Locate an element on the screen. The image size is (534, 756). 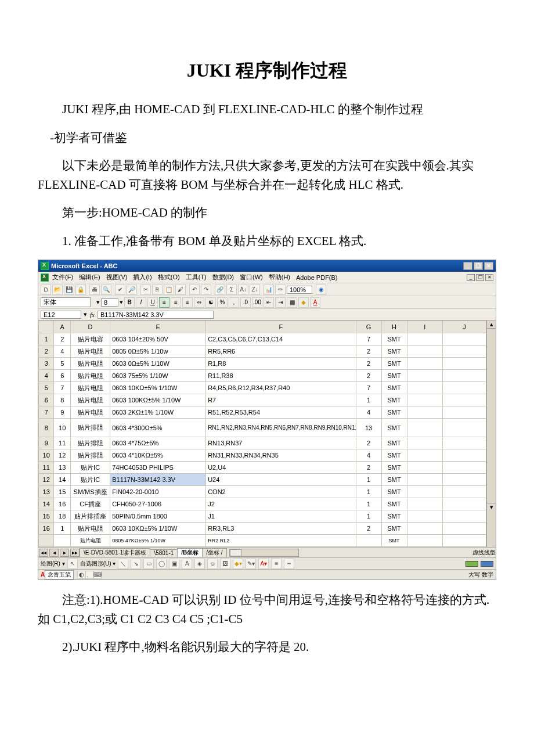
menu-format: 格式(O) is located at coordinates (169, 278).